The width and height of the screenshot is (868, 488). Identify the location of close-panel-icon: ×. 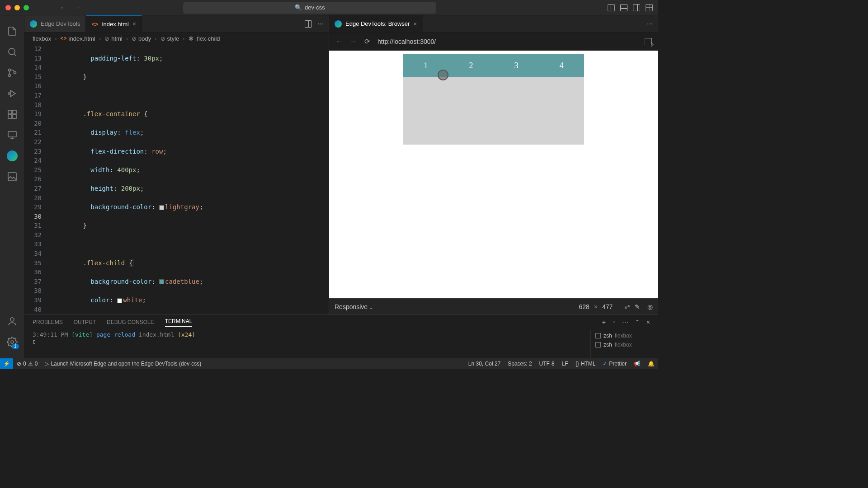
(648, 322).